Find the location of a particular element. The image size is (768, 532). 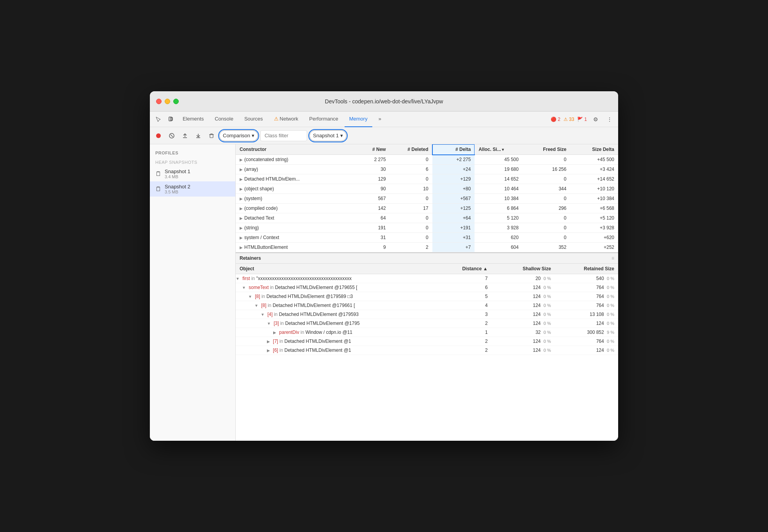

list-item: ▶ [6] in Detached HTMLDivElement @1 2 12… is located at coordinates (427, 350).